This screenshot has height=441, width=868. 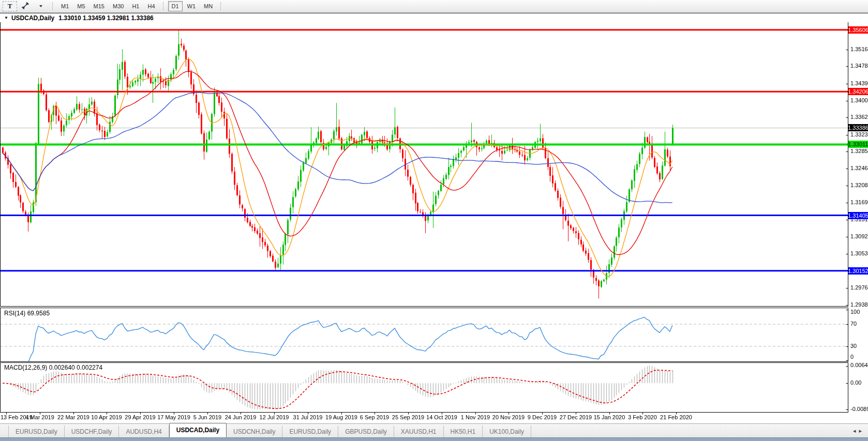 What do you see at coordinates (198, 430) in the screenshot?
I see `tab-usdcad-daily: USDCAD,Daily` at bounding box center [198, 430].